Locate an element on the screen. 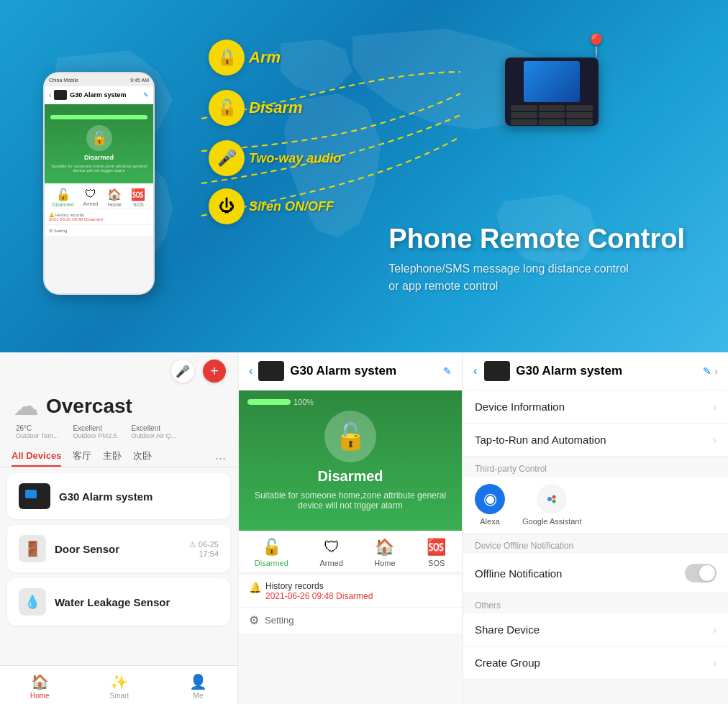  twoway-bubble-icon: 🎤 is located at coordinates (227, 158).